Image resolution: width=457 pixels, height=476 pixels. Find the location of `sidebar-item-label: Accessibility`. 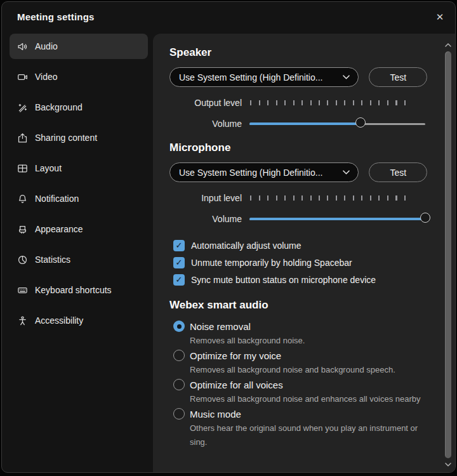

sidebar-item-label: Accessibility is located at coordinates (59, 321).